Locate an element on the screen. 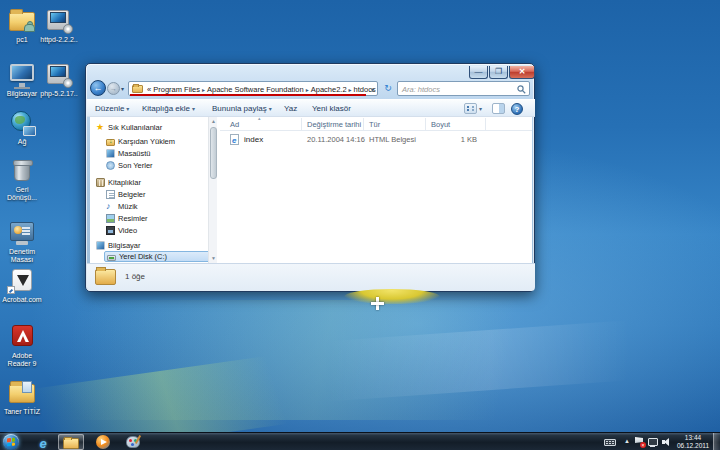 This screenshot has width=720, height=450. network-tray-icon is located at coordinates (653, 442).